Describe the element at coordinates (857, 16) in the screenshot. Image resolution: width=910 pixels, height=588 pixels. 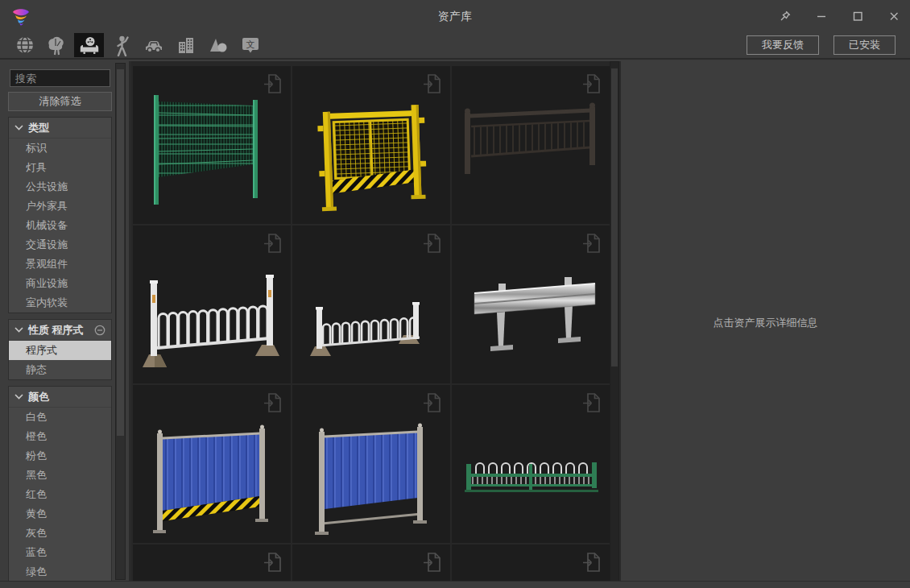
I see `maximize-icon` at that location.